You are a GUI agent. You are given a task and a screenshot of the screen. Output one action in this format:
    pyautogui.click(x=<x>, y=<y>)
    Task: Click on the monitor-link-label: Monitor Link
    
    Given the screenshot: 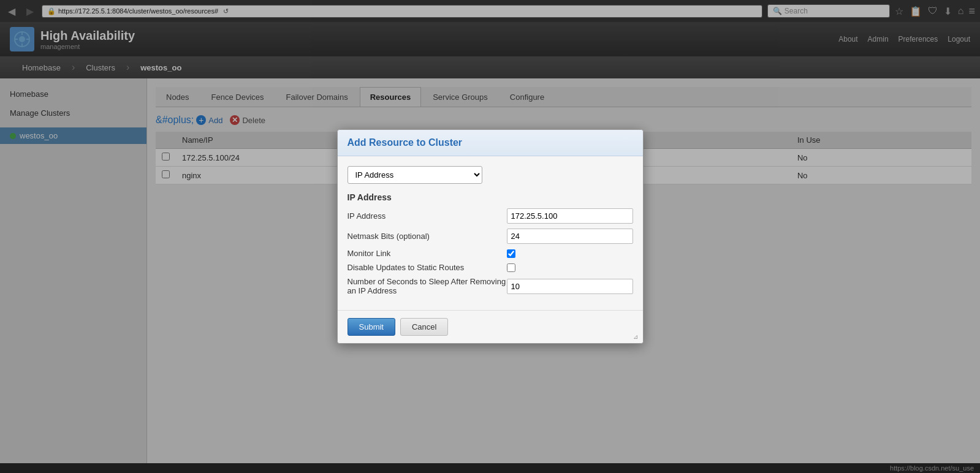 What is the action you would take?
    pyautogui.click(x=427, y=254)
    